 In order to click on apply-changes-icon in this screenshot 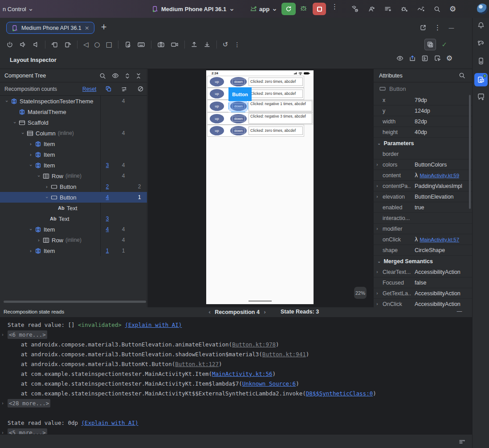, I will do `click(371, 9)`.